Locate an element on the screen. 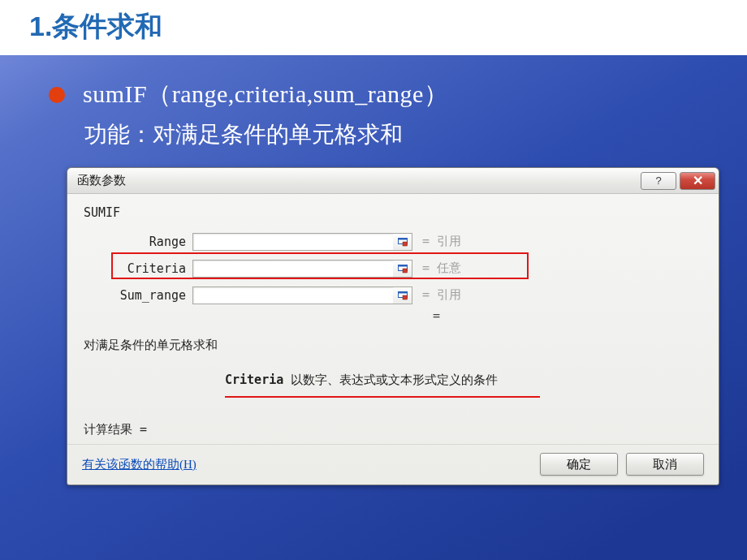 The height and width of the screenshot is (560, 747). criteria-hint: = 任意 is located at coordinates (442, 268).